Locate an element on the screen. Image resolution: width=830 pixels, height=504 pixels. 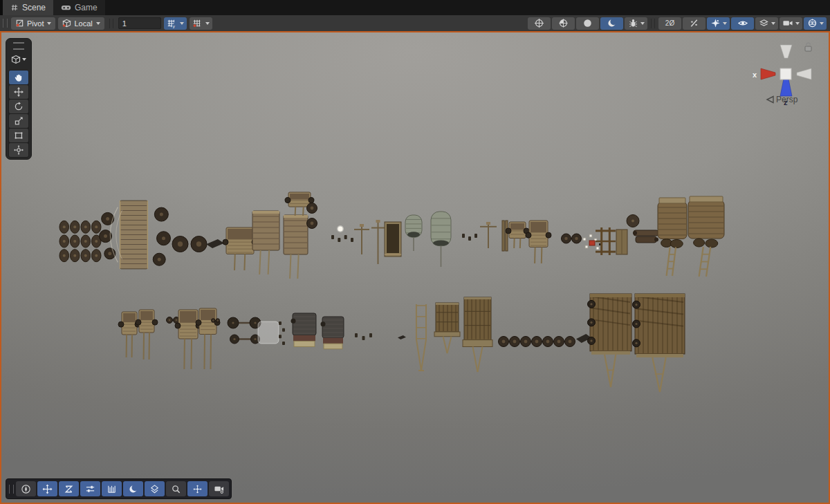
axle-a is located at coordinates (244, 323).